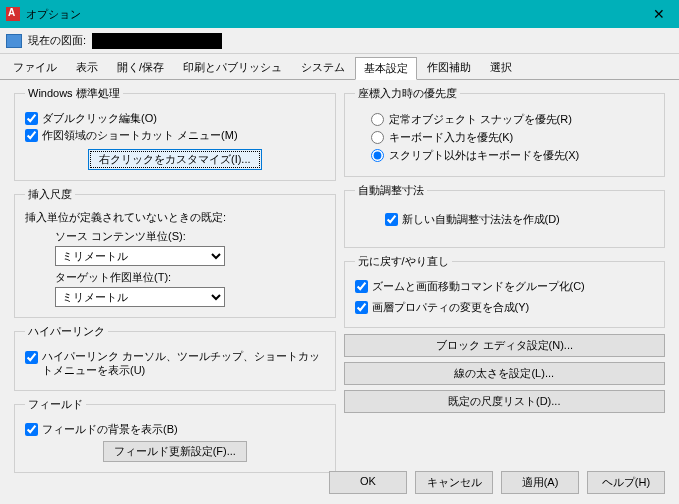 The image size is (679, 504). What do you see at coordinates (175, 160) in the screenshot?
I see `right-click-customize-button: 右クリックをカスタマイズ(I)...` at bounding box center [175, 160].